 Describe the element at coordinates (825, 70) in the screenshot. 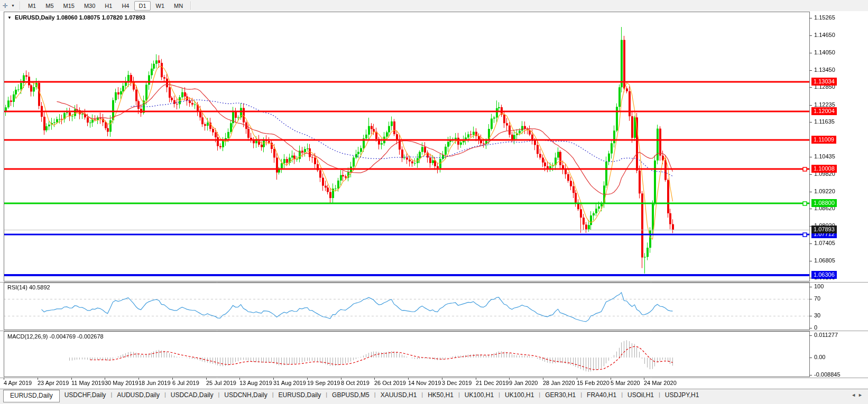

I see `price-axis-tick-label: 1.13450` at that location.